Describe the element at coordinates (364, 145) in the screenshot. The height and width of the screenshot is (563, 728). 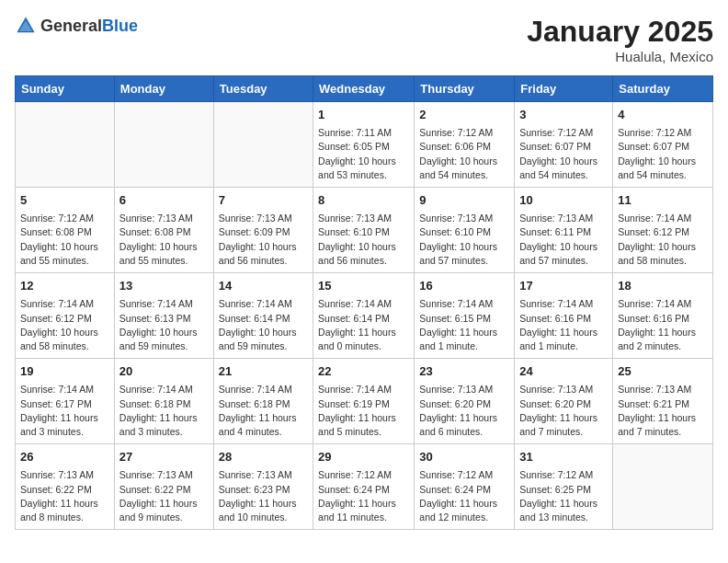
I see `week-row-1: 1Sunrise: 7:11 AM Sunset: 6:05 PM Daylig…` at that location.